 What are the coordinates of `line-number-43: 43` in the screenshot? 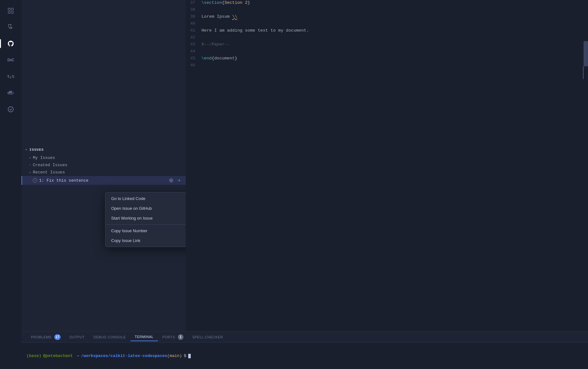 It's located at (194, 44).